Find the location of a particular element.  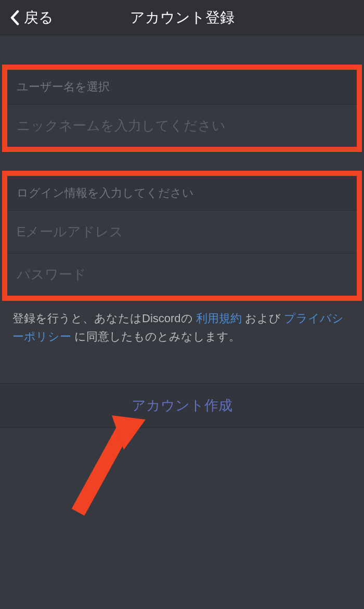

page-title: アカウント登録 is located at coordinates (182, 18).